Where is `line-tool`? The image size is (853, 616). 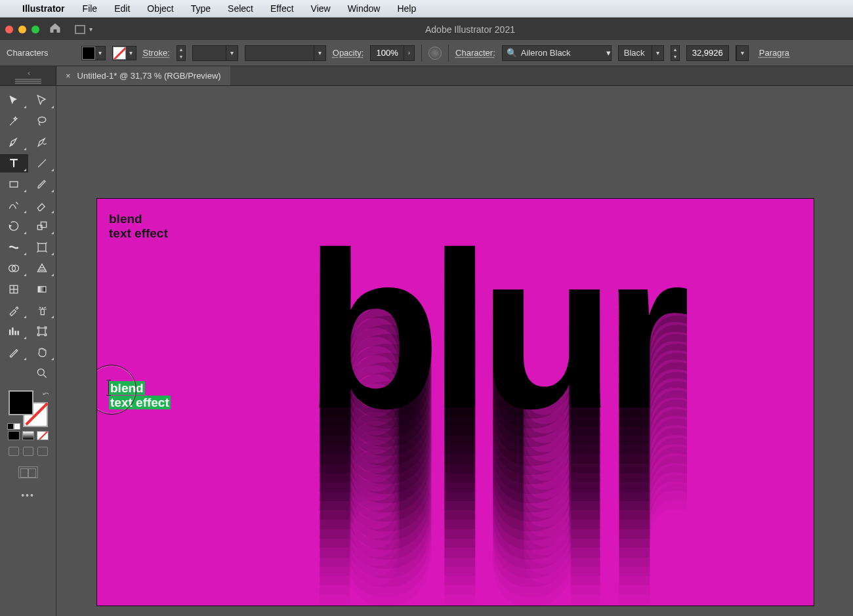
line-tool is located at coordinates (42, 163).